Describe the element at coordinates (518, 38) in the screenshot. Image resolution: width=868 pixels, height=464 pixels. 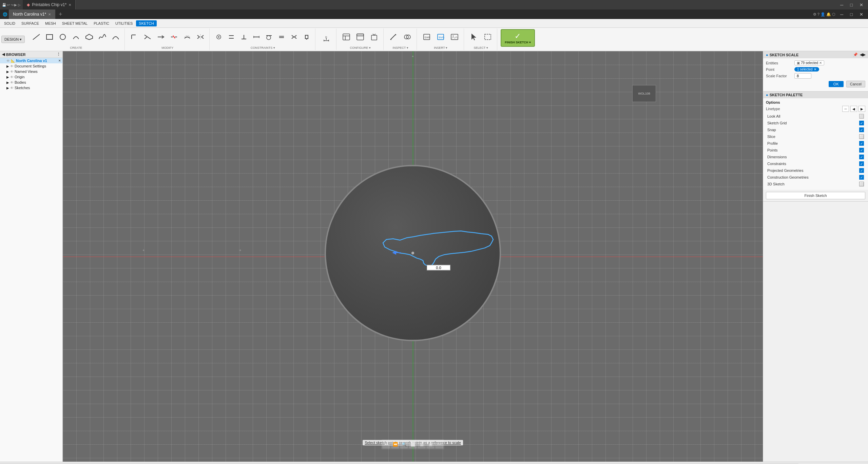
I see `finish-sketch-btn: ✓ FINISH SKETCH ▾` at that location.